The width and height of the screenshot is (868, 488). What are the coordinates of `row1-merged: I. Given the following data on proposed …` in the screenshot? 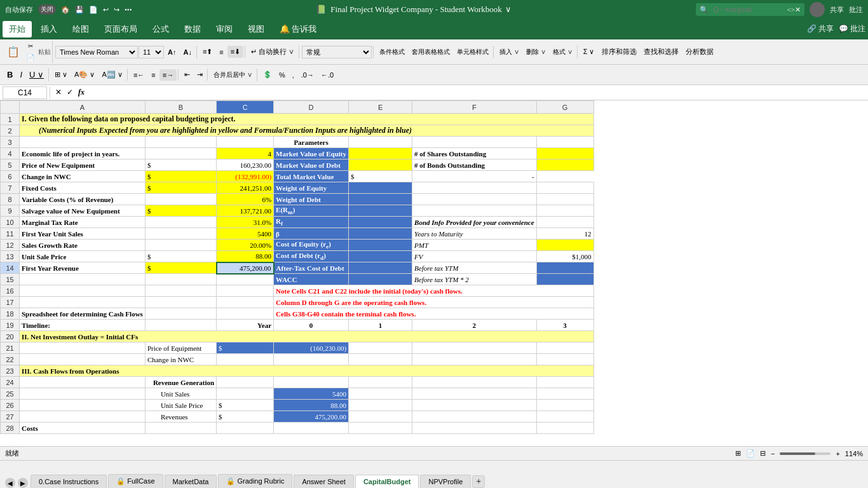 It's located at (307, 119).